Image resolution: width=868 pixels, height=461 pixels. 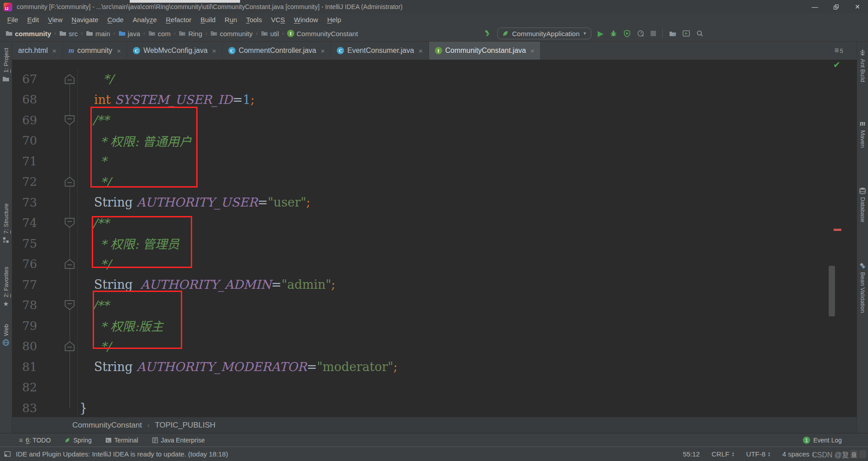 I want to click on toolwindow-terminal: Terminal, so click(x=122, y=440).